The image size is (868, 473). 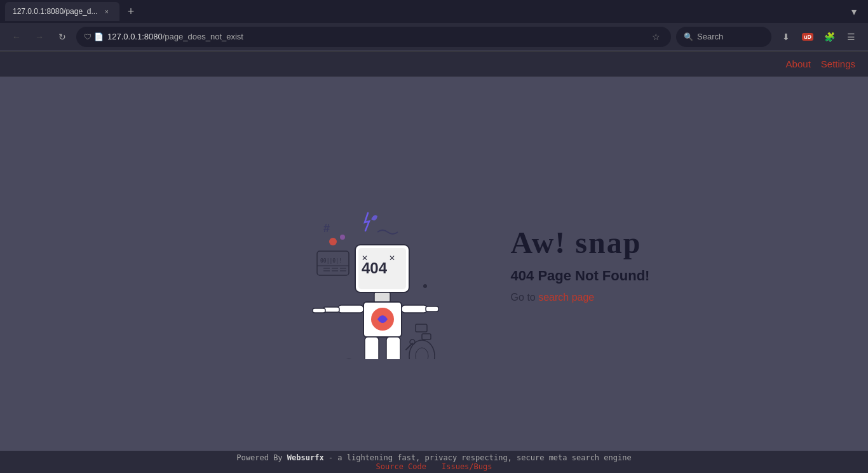 I want to click on app-nav-links: About Settings, so click(x=821, y=64).